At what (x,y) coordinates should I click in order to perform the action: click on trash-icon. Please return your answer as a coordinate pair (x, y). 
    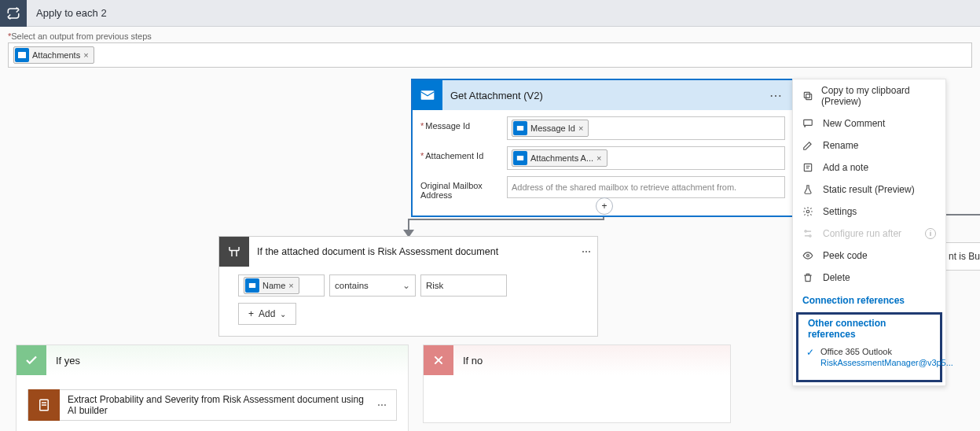
    Looking at the image, I should click on (809, 278).